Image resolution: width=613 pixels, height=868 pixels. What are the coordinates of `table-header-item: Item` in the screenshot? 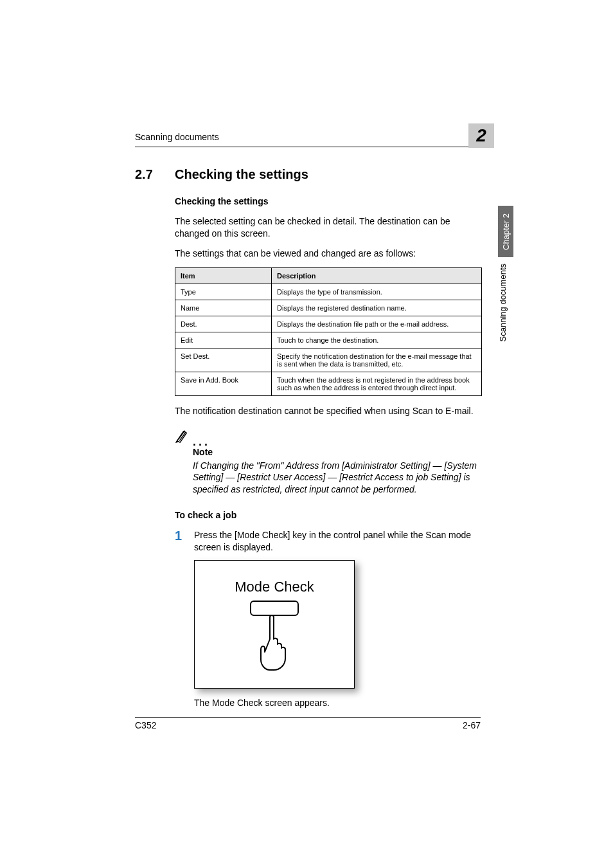 It's located at (224, 275).